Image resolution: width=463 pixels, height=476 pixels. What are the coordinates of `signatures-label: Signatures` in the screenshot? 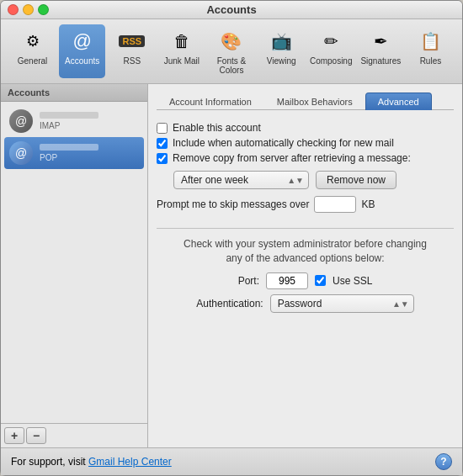 It's located at (381, 61).